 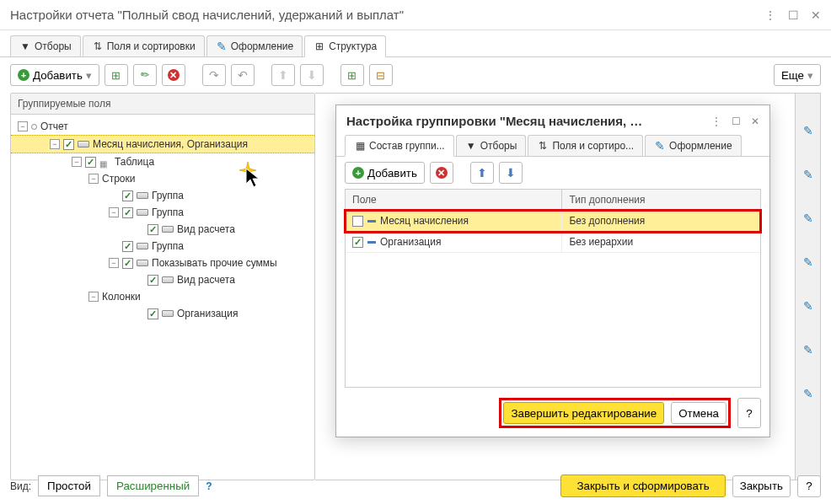 I want to click on node-org: Организация, so click(x=163, y=314).